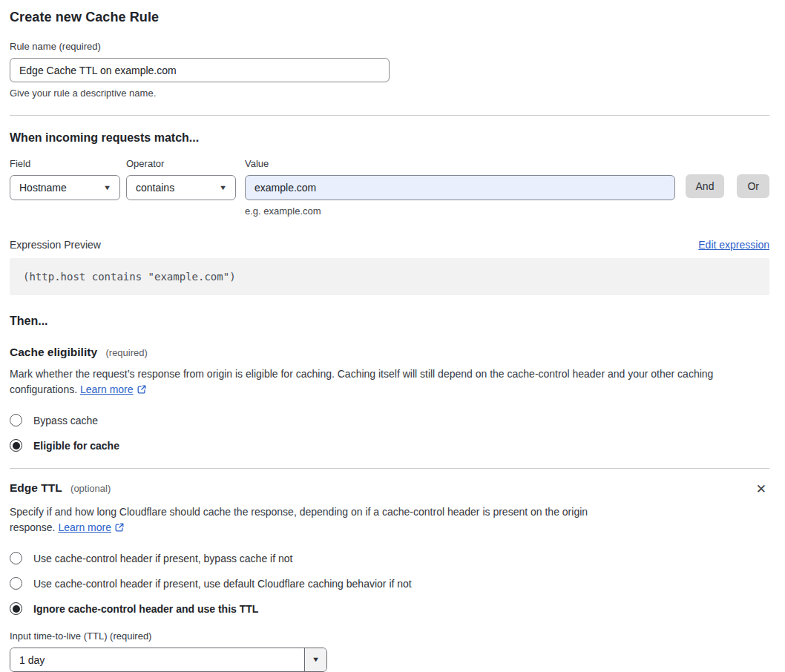 The height and width of the screenshot is (672, 785). What do you see at coordinates (36, 488) in the screenshot?
I see `edge-ttl-title: Edge TTL` at bounding box center [36, 488].